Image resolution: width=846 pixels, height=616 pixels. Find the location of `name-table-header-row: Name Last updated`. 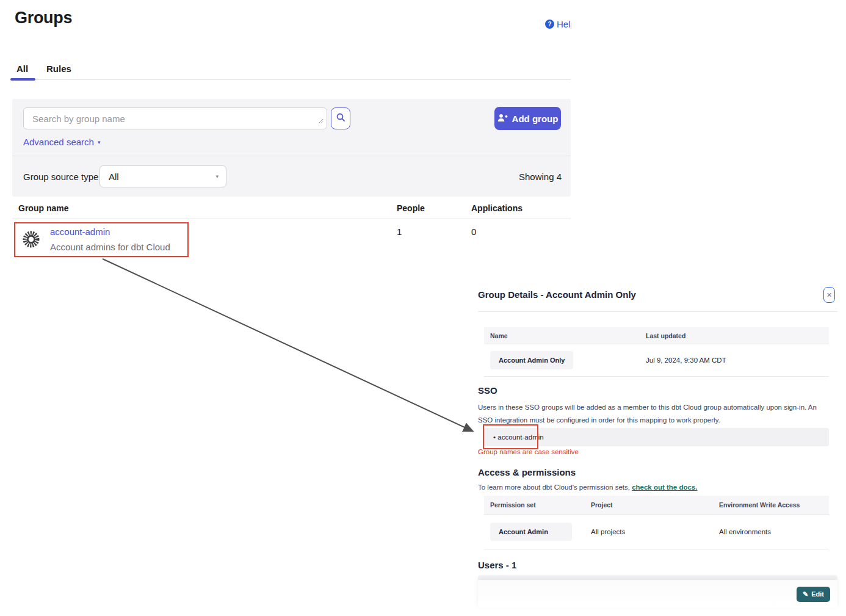

name-table-header-row: Name Last updated is located at coordinates (657, 336).